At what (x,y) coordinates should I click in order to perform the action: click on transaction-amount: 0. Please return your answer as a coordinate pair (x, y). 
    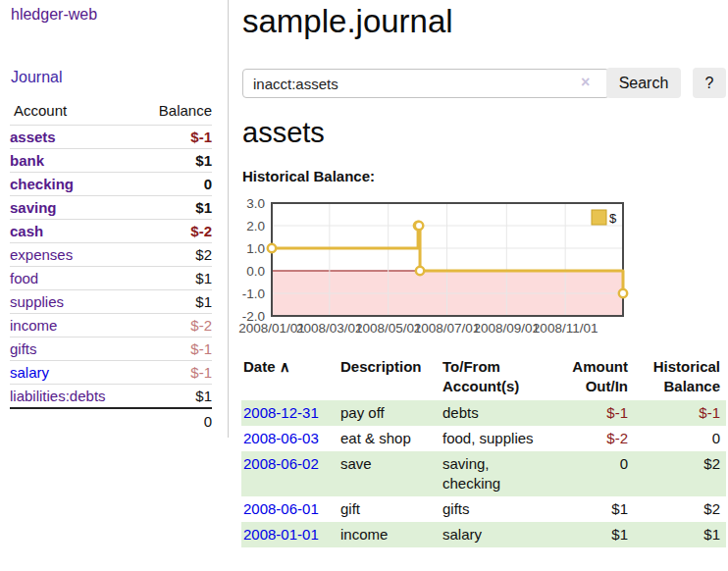
    Looking at the image, I should click on (596, 474).